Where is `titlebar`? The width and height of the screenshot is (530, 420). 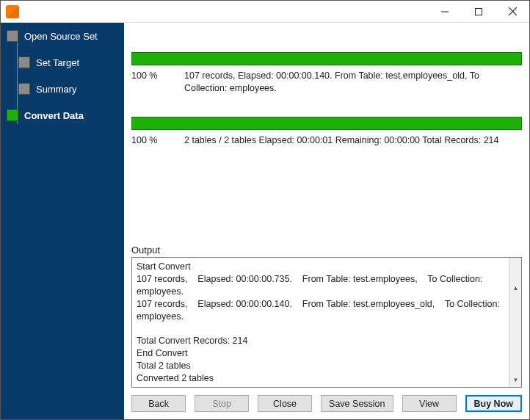 titlebar is located at coordinates (265, 12).